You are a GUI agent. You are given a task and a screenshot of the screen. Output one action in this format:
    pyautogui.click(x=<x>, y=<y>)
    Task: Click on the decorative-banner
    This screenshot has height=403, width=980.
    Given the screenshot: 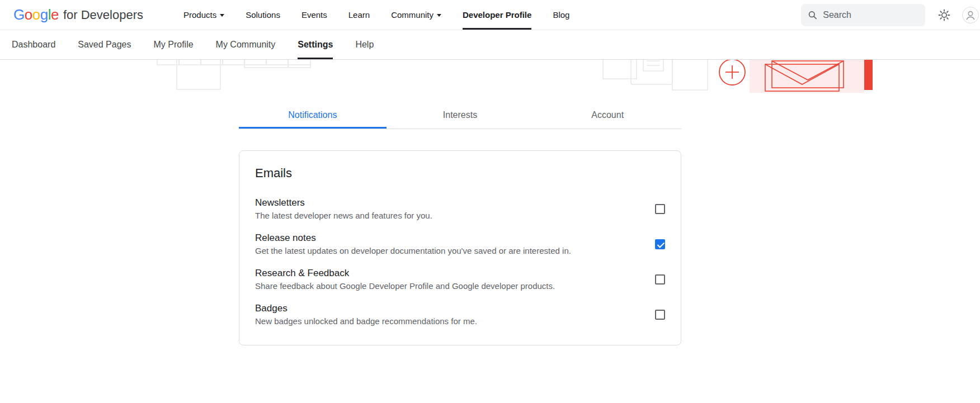 What is the action you would take?
    pyautogui.click(x=490, y=76)
    